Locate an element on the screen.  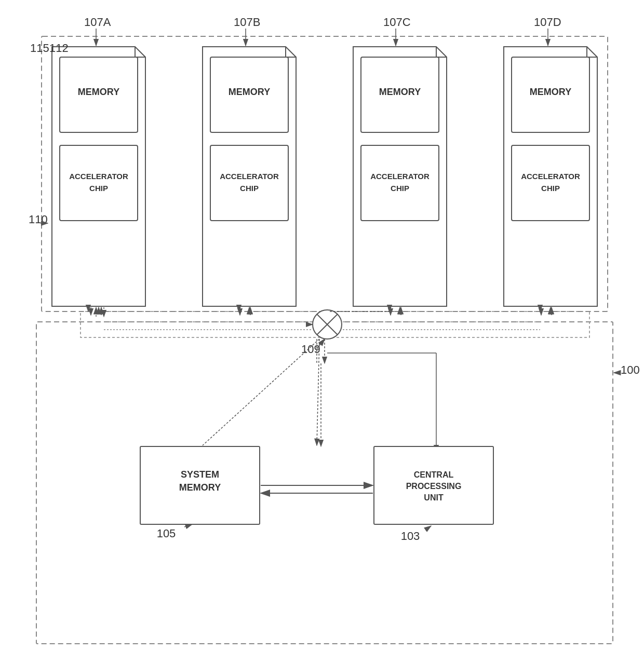
card-107B: MEMORY ACCELERATOR CHIP is located at coordinates (249, 177).